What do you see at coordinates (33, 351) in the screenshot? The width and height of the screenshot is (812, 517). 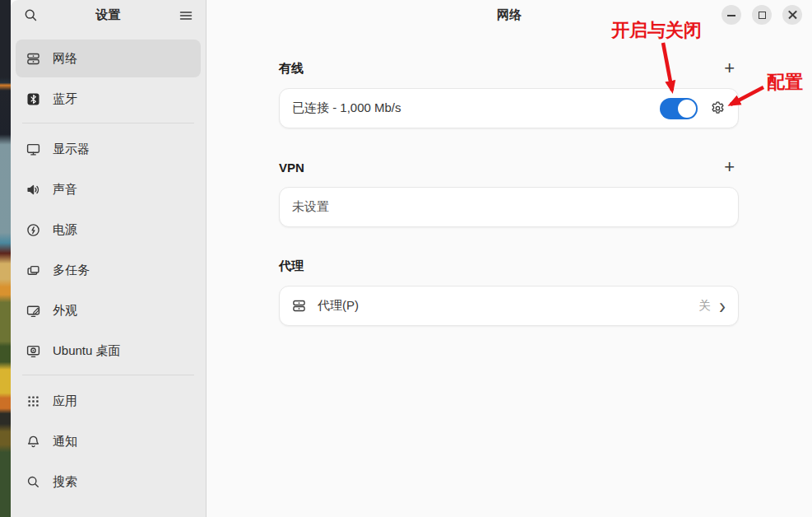 I see `ubuntu-desktop-icon` at bounding box center [33, 351].